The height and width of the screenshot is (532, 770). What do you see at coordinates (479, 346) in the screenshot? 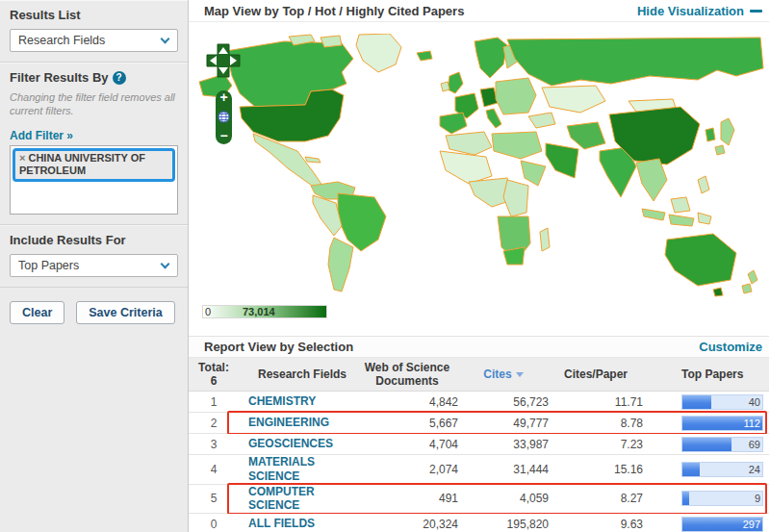
I see `report-view-header: Report View by Selection Customize` at bounding box center [479, 346].